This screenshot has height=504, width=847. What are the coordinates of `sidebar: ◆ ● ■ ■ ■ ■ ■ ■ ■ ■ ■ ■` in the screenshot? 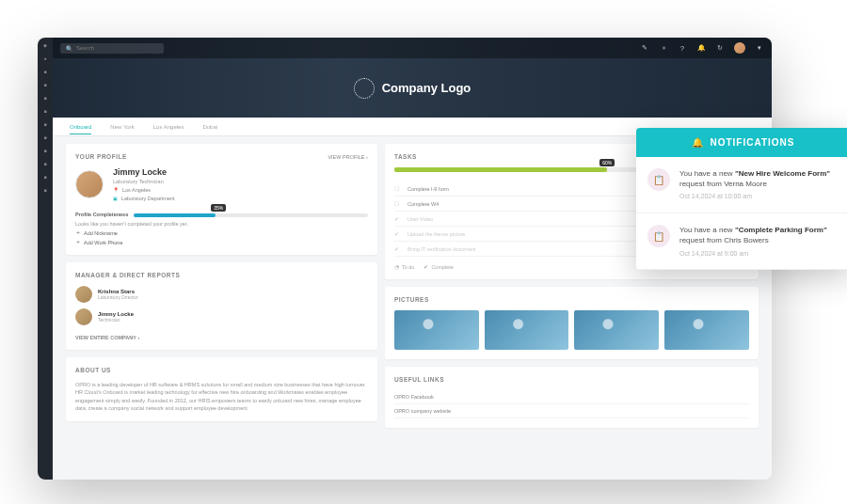 It's located at (45, 259).